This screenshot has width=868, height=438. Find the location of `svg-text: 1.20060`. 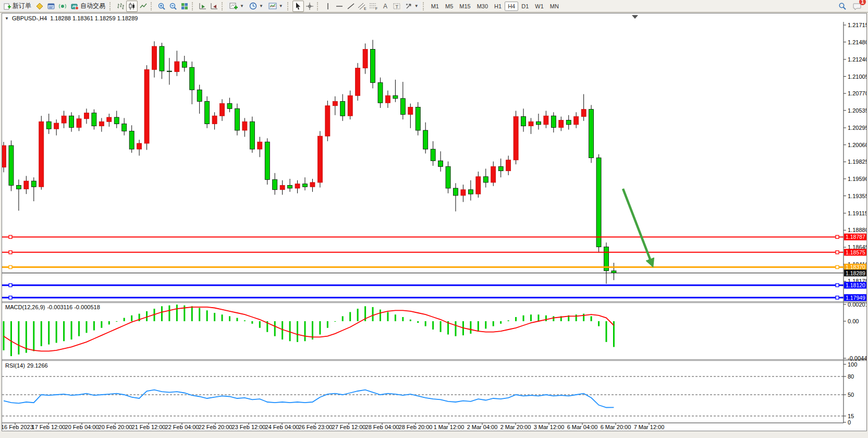

svg-text: 1.20060 is located at coordinates (857, 145).